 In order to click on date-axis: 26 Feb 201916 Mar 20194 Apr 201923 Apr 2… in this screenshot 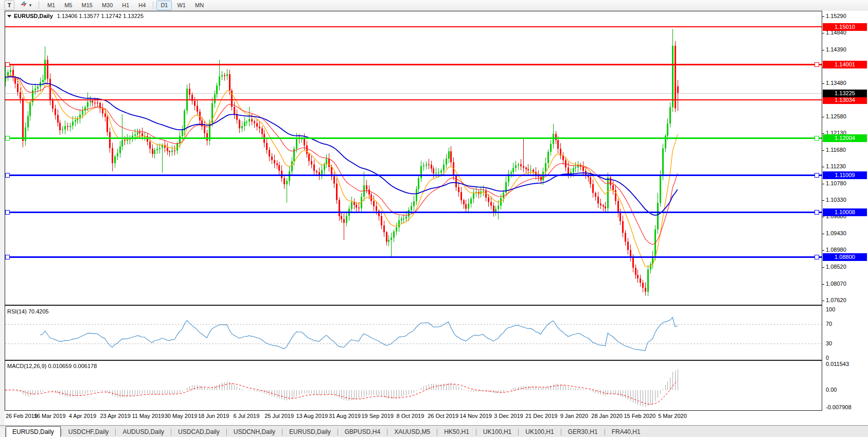, I will do `click(436, 417)`.